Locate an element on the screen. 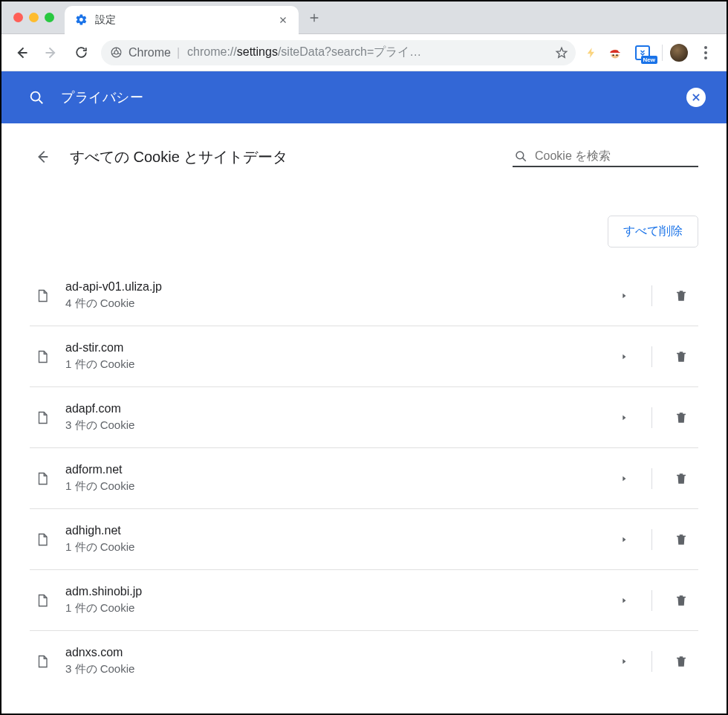 The height and width of the screenshot is (715, 728). address-bar: Chrome | chrome://settings/siteData?sear… is located at coordinates (339, 53).